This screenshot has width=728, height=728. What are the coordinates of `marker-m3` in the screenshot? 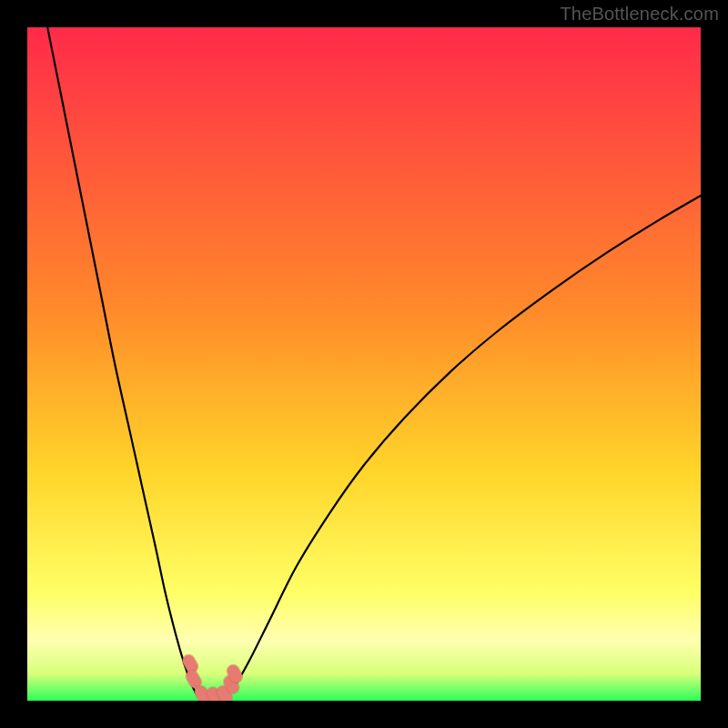 It's located at (203, 694).